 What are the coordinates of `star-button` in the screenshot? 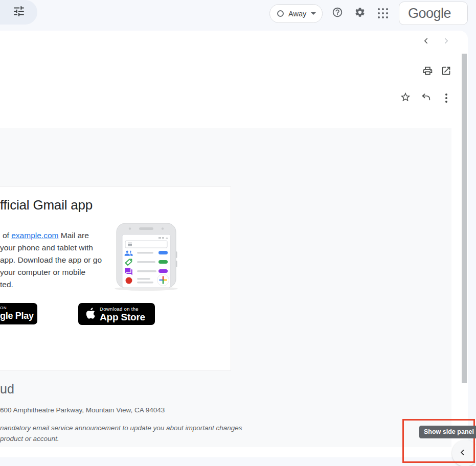 It's located at (405, 98).